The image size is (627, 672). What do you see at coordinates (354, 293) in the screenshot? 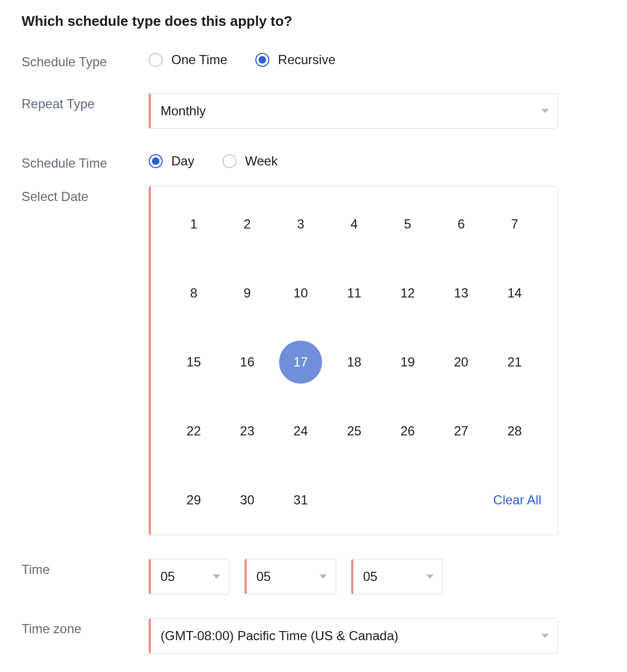
I see `calendar-day-11: 11` at bounding box center [354, 293].